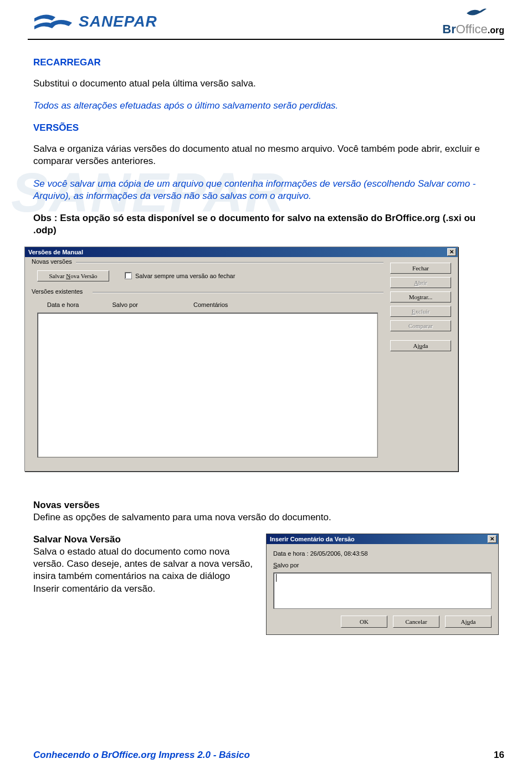 The height and width of the screenshot is (774, 532). Describe the element at coordinates (364, 622) in the screenshot. I see `ok-button: OK` at that location.